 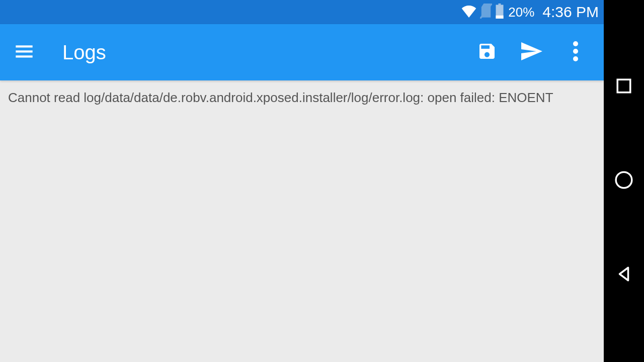 What do you see at coordinates (624, 181) in the screenshot?
I see `navigation-bar` at bounding box center [624, 181].